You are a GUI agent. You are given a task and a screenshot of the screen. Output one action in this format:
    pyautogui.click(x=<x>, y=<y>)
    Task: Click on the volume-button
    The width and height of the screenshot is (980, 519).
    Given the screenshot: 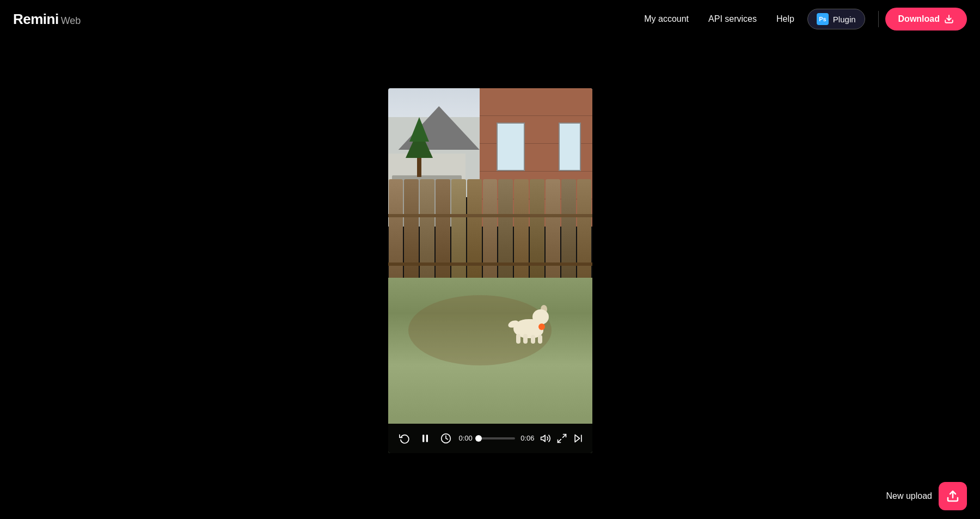 What is the action you would take?
    pyautogui.click(x=546, y=438)
    